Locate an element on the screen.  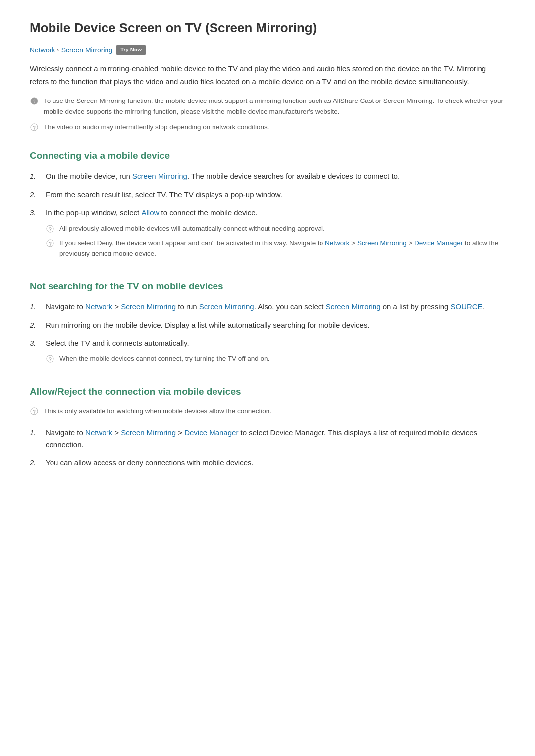
connecting-steps: 1. On the mobile device, run Screen Mirr… is located at coordinates (268, 217).